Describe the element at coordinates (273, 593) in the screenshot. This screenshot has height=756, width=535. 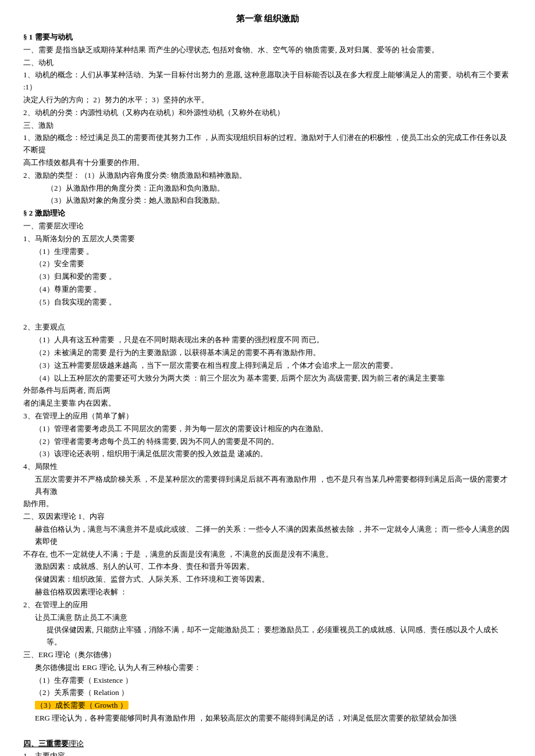
I see `line-hertz-jieti: 赫兹伯格双因素理论表解 ：` at that location.